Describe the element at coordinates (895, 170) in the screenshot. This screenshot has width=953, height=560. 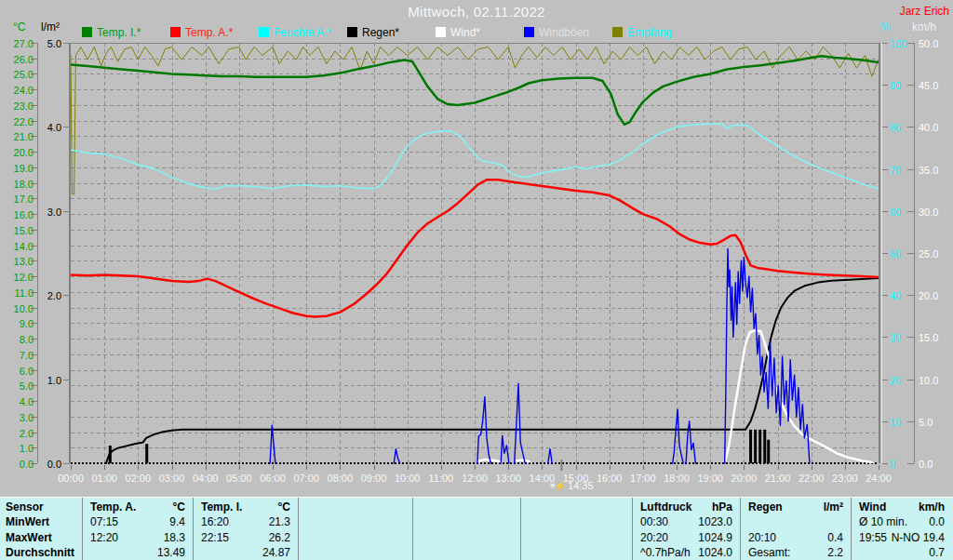
I see `svg-text: 70` at that location.